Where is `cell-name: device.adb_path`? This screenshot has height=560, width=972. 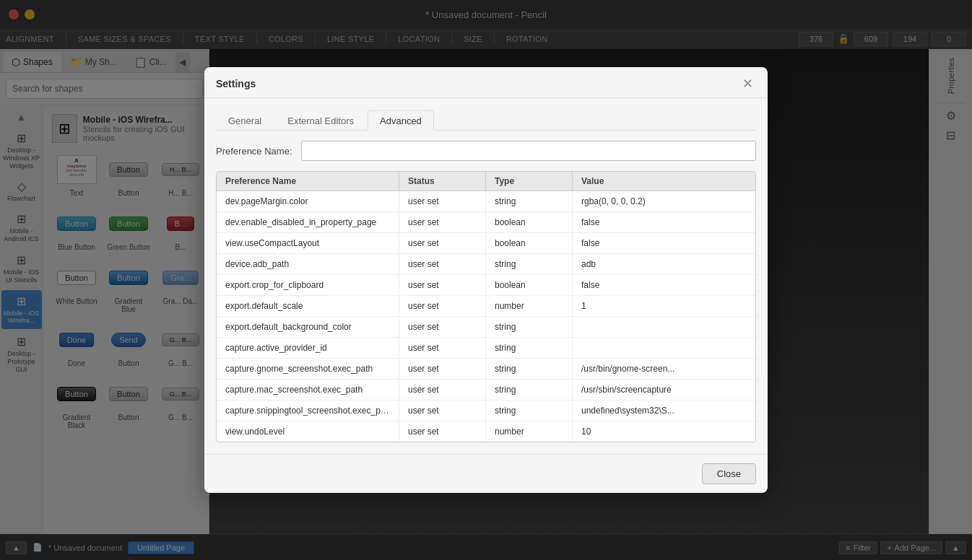
cell-name: device.adb_path is located at coordinates (308, 264).